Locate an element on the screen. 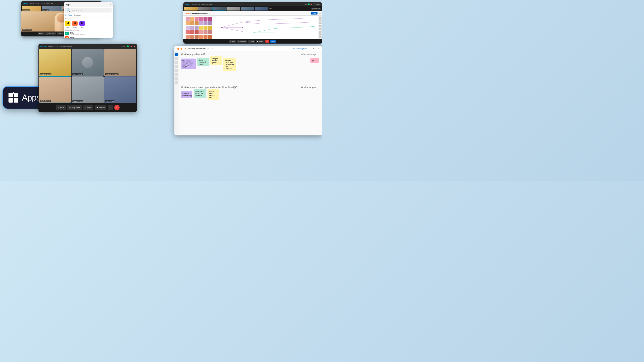 Image resolution: width=644 pixels, height=362 pixels. tool-cursor is located at coordinates (320, 17).